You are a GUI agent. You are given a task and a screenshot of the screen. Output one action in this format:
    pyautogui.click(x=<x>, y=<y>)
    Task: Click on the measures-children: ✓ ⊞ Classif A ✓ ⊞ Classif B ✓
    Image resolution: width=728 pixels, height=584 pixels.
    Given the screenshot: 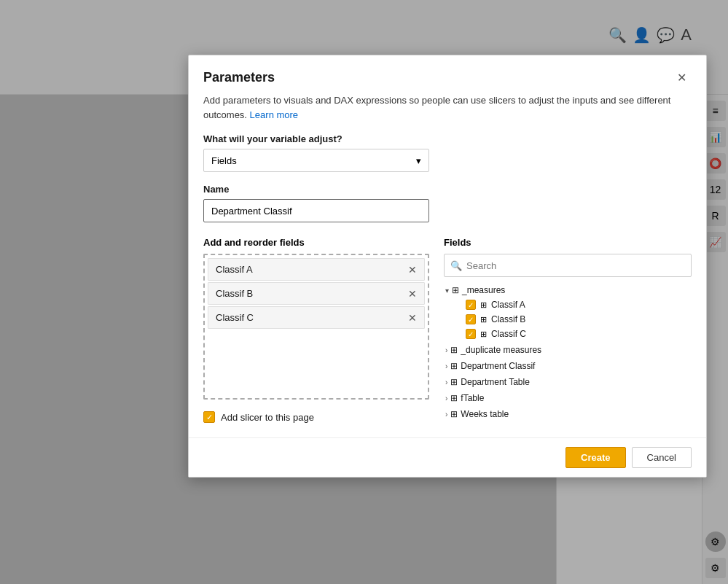 What is the action you would take?
    pyautogui.click(x=568, y=319)
    